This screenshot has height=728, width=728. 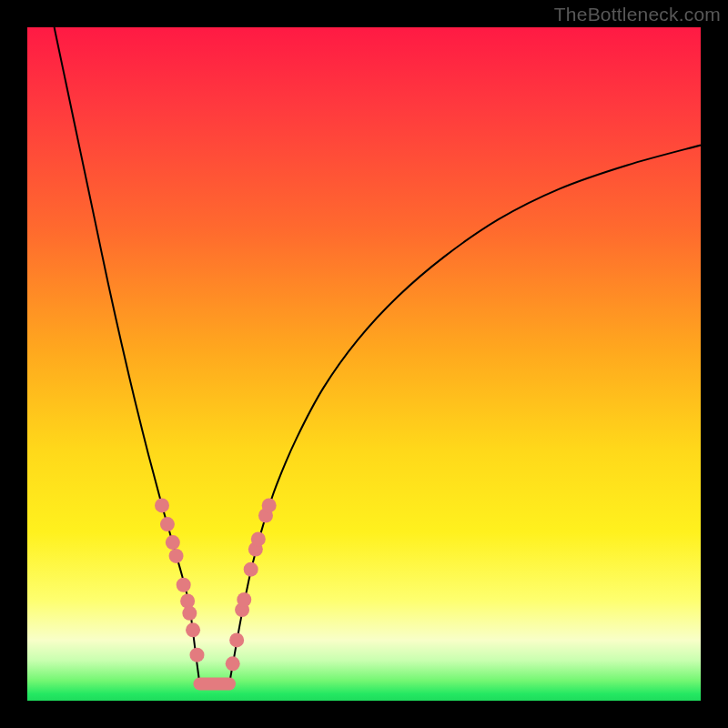 What do you see at coordinates (637, 15) in the screenshot?
I see `watermark-text: TheBottleneck.com` at bounding box center [637, 15].